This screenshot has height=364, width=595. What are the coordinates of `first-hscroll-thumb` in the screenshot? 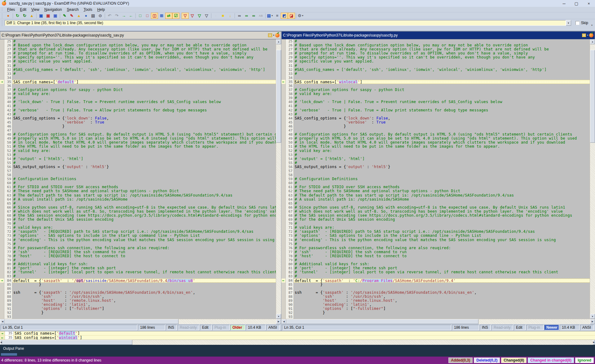 It's located at (92, 322).